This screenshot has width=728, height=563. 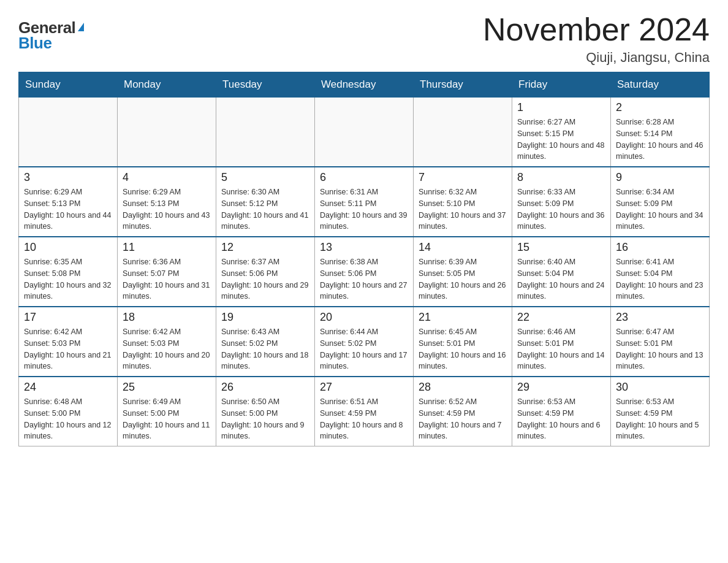 What do you see at coordinates (265, 280) in the screenshot?
I see `day-info: Sunrise: 6:37 AM Sunset: 5:06 PM Dayligh…` at bounding box center [265, 280].